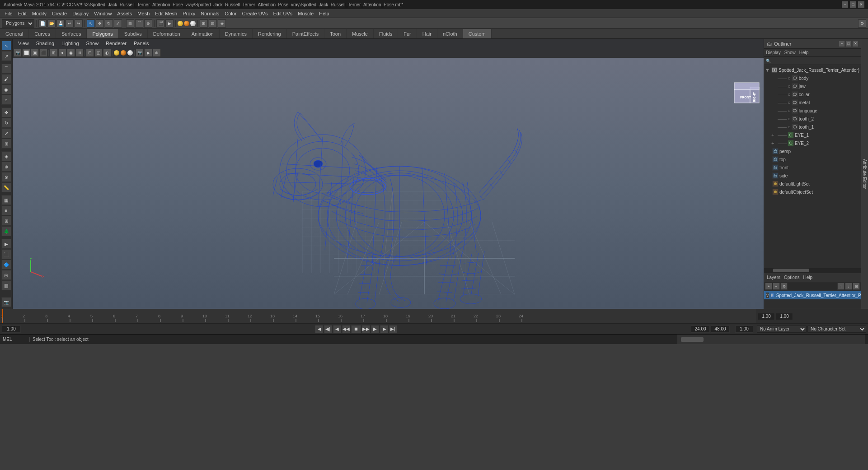 The width and height of the screenshot is (868, 470). I want to click on tab-dynamics: Dynamics, so click(236, 33).